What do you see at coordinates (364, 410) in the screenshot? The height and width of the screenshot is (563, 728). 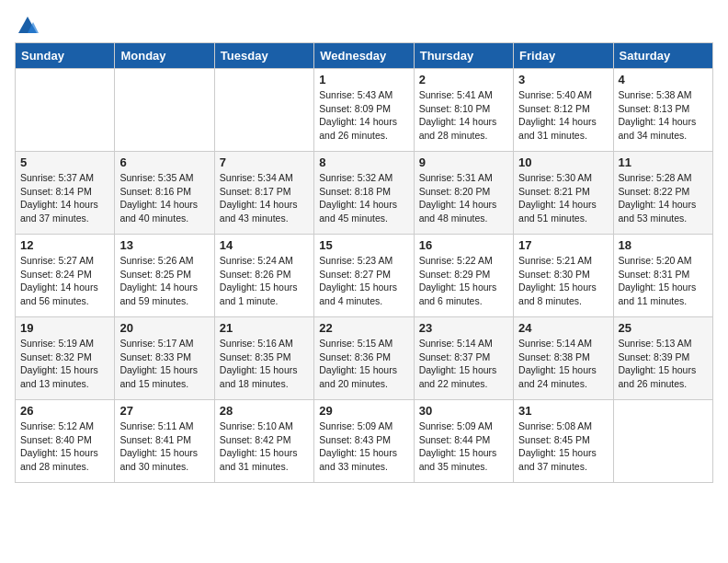 I see `day-number: 29` at bounding box center [364, 410].